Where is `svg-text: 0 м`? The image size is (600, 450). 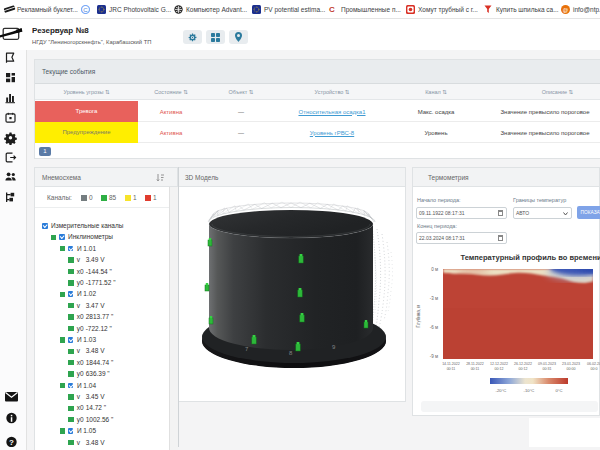 svg-text: 0 м is located at coordinates (434, 270).